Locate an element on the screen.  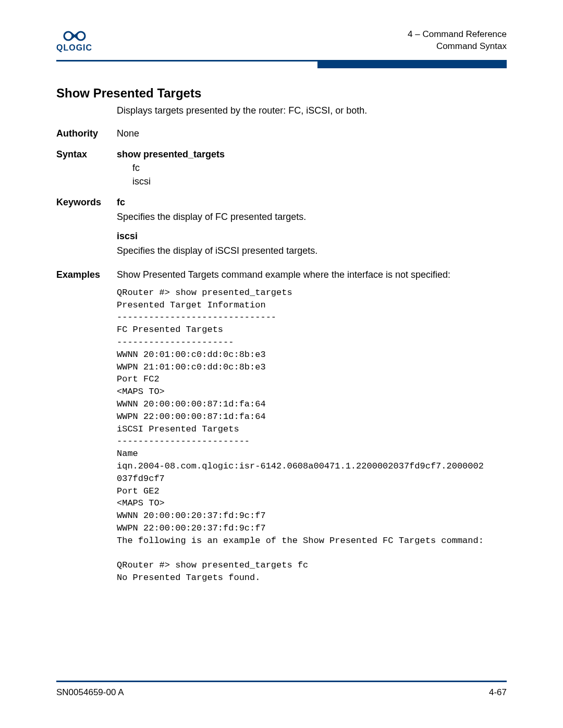
authority-label: Authority is located at coordinates (87, 133).